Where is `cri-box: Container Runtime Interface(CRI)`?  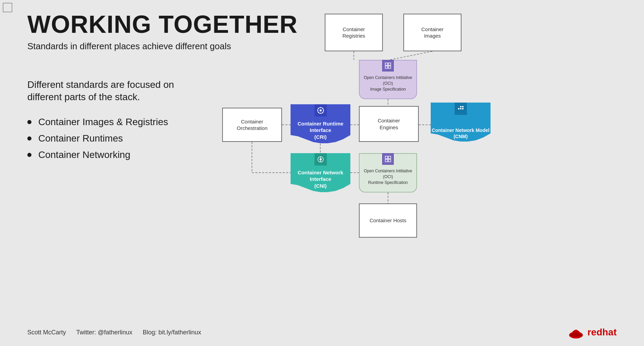 cri-box: Container Runtime Interface(CRI) is located at coordinates (321, 125).